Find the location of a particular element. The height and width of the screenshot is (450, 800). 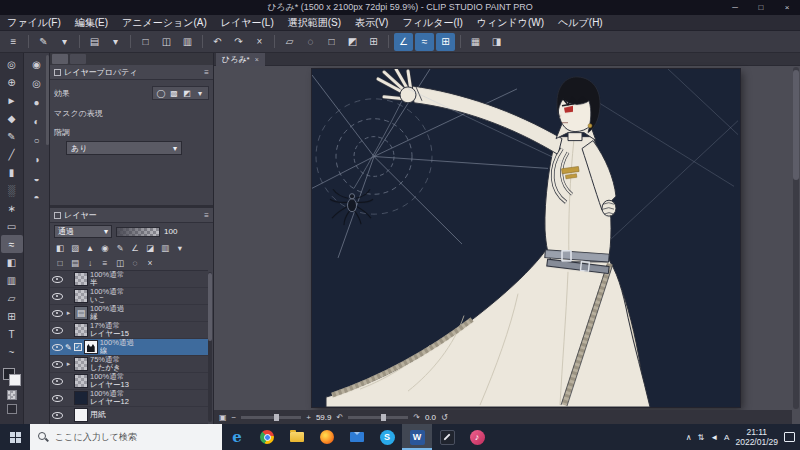

move-tool-icon: ⊕ is located at coordinates (12, 82).